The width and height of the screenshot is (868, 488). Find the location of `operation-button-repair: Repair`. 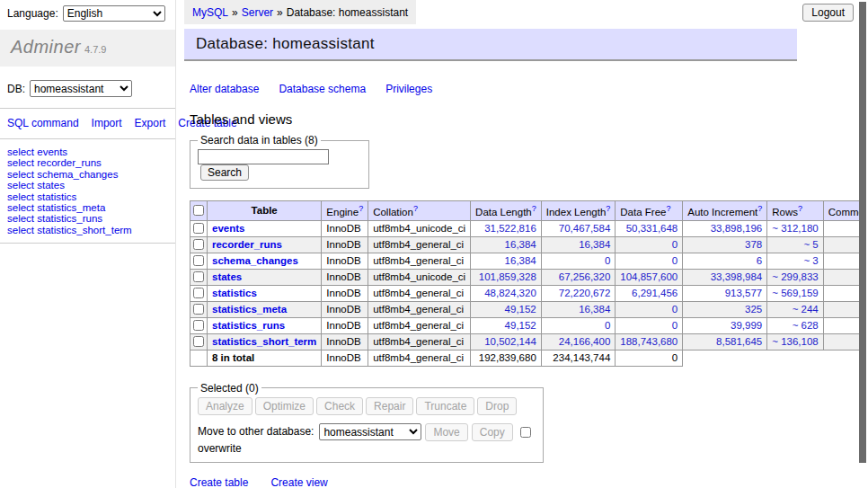

operation-button-repair: Repair is located at coordinates (390, 406).